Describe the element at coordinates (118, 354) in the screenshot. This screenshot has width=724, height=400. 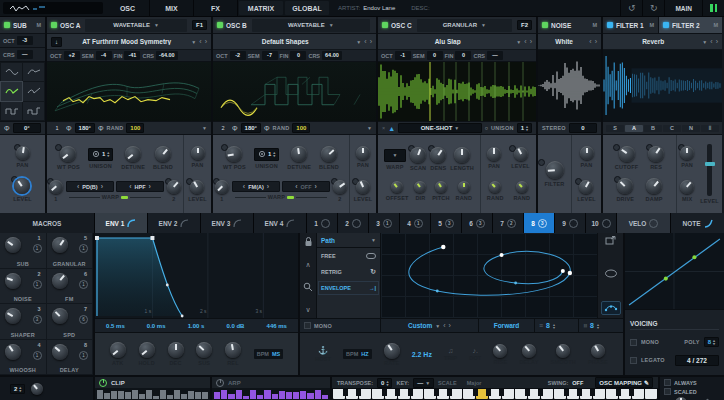
I see `env-atk-knob: ATK` at that location.